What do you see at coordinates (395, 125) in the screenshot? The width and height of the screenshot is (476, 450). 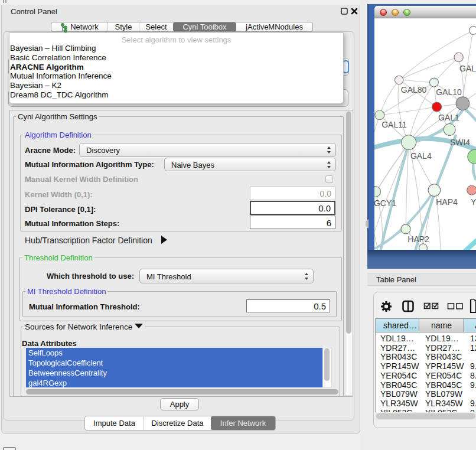 I see `svg-text: GAL11` at bounding box center [395, 125].